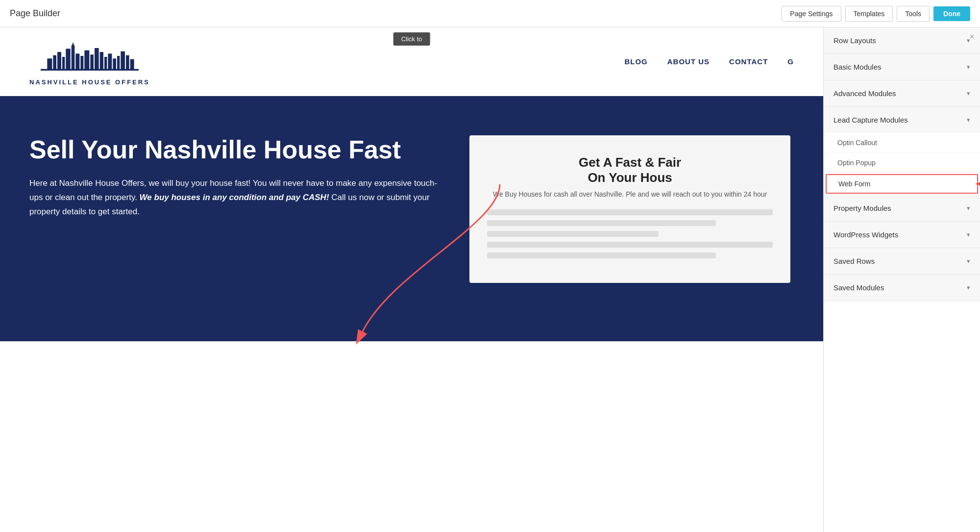 The image size is (980, 532). Describe the element at coordinates (90, 62) in the screenshot. I see `logo-area: NASHVILLE HOUSE OFFERS` at that location.